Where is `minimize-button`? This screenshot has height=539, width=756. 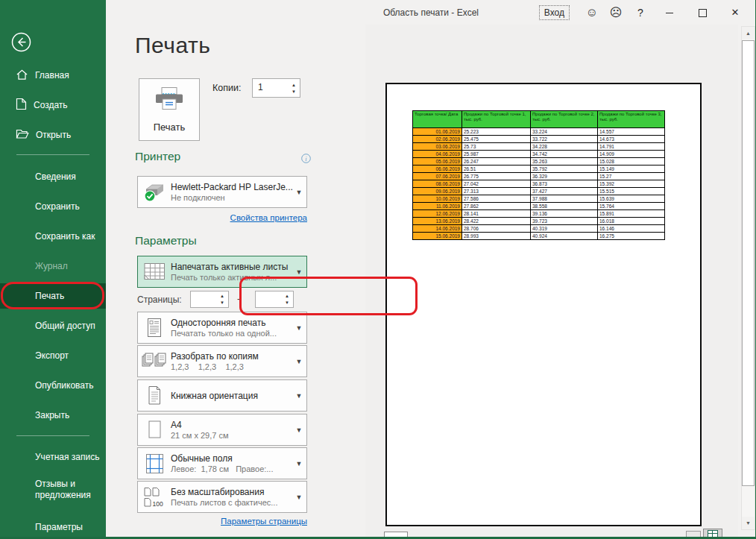 minimize-button is located at coordinates (670, 13).